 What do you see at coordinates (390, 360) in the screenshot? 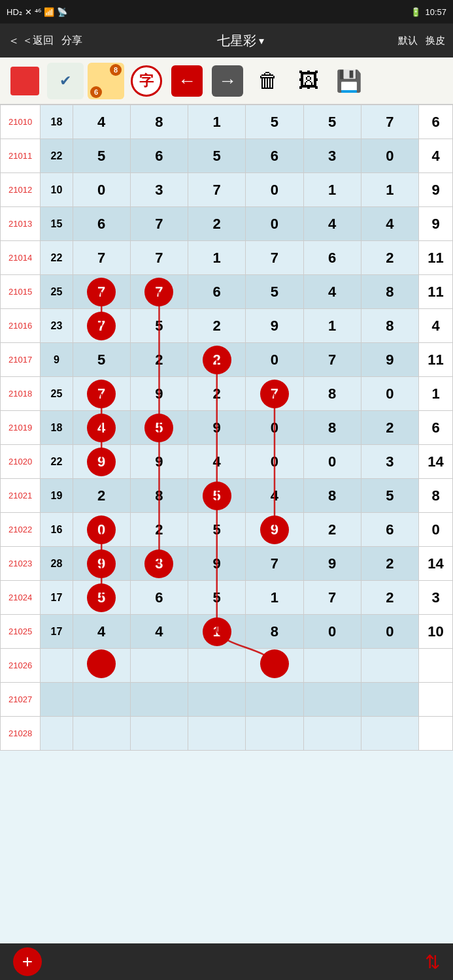
I see `cell-21017-7: 9` at bounding box center [390, 360].